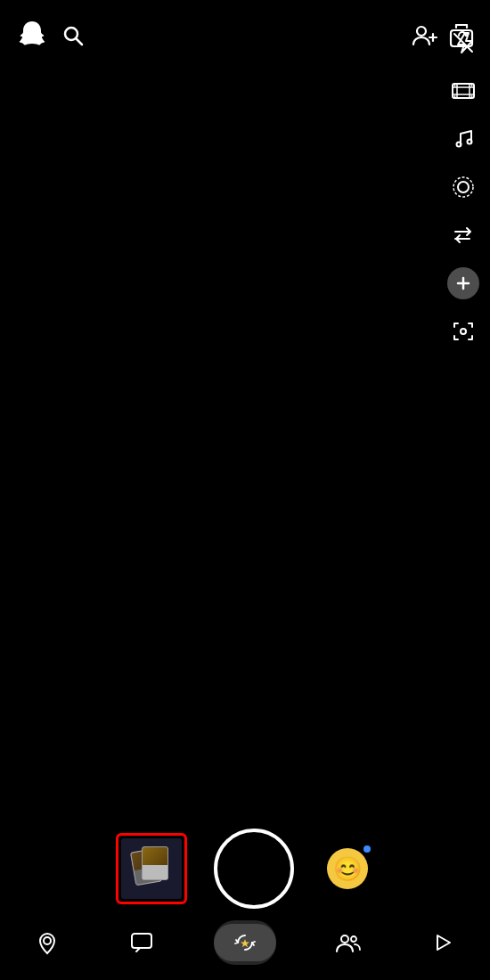  Describe the element at coordinates (142, 943) in the screenshot. I see `nav-chat-button` at that location.